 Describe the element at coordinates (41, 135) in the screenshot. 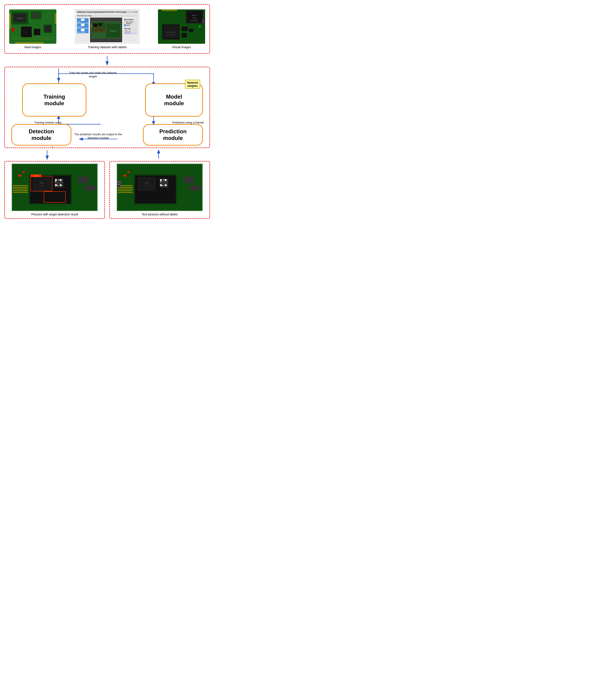

I see `detection-module-box: Detection module` at that location.